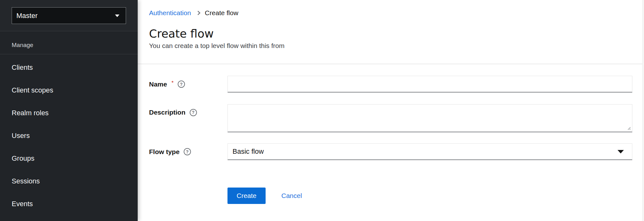 The width and height of the screenshot is (644, 221). I want to click on description-help-icon: ?, so click(193, 112).